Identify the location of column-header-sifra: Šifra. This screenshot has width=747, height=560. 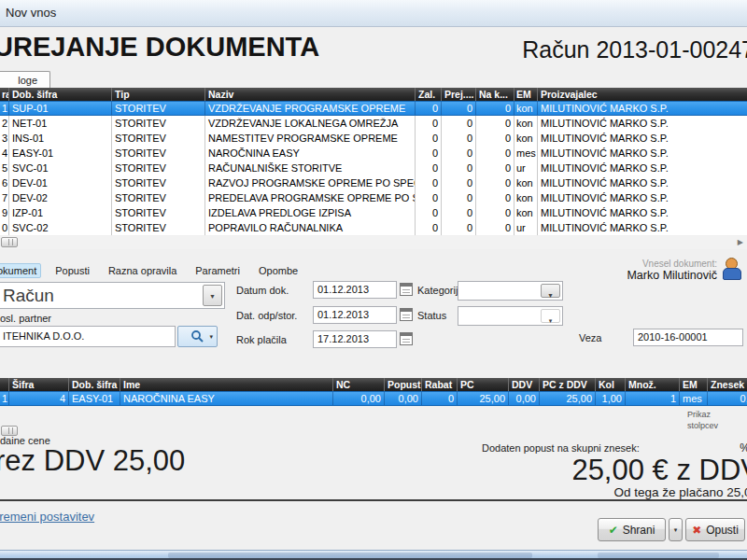
(39, 385).